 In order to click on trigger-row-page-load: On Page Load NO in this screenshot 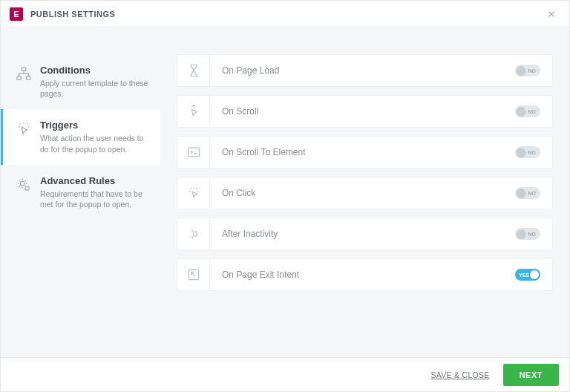, I will do `click(365, 71)`.